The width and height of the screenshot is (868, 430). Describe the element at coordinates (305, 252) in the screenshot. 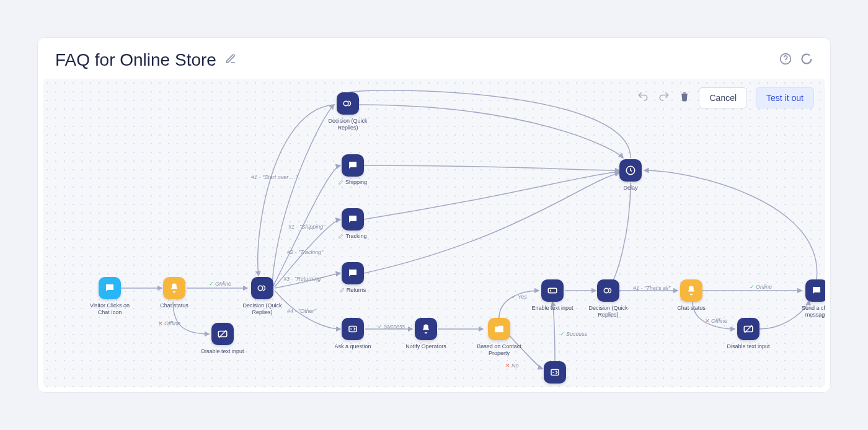

I see `edge-label-2: #2 - "Tracking"` at that location.